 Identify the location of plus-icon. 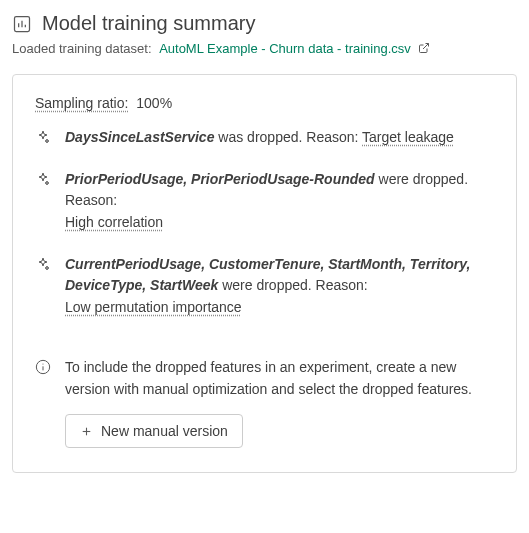
(86, 432).